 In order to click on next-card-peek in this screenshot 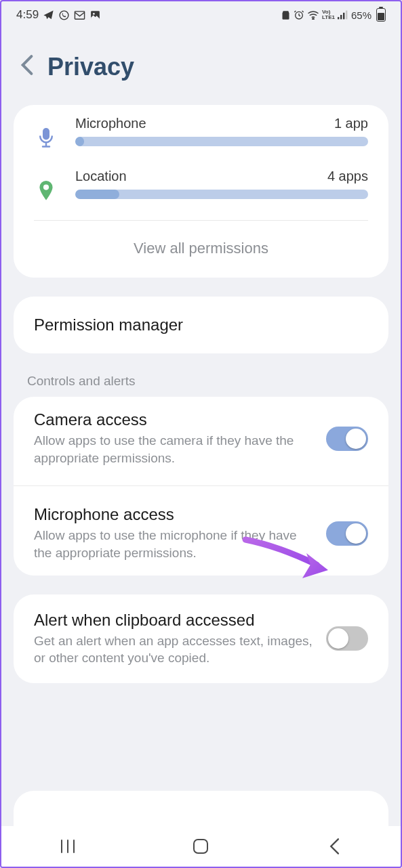, I will do `click(201, 808)`.